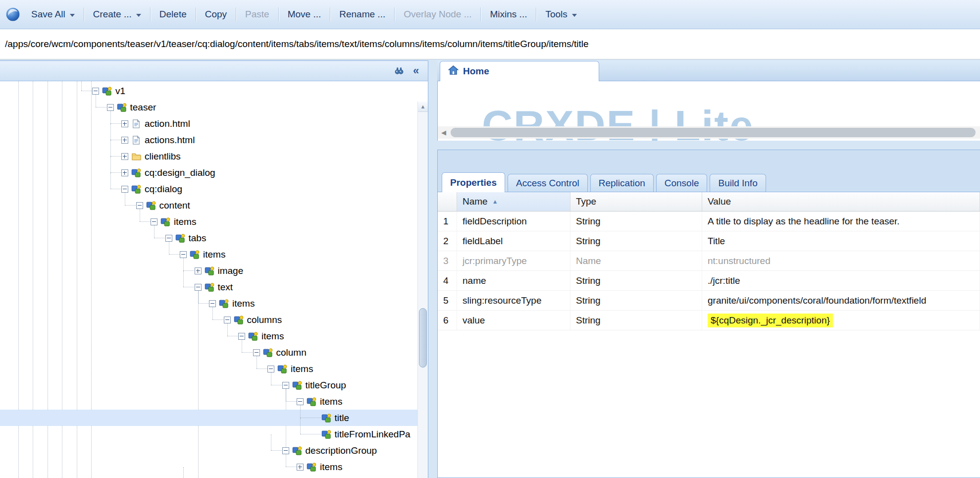 The height and width of the screenshot is (478, 980). I want to click on value-column-header: Value, so click(841, 202).